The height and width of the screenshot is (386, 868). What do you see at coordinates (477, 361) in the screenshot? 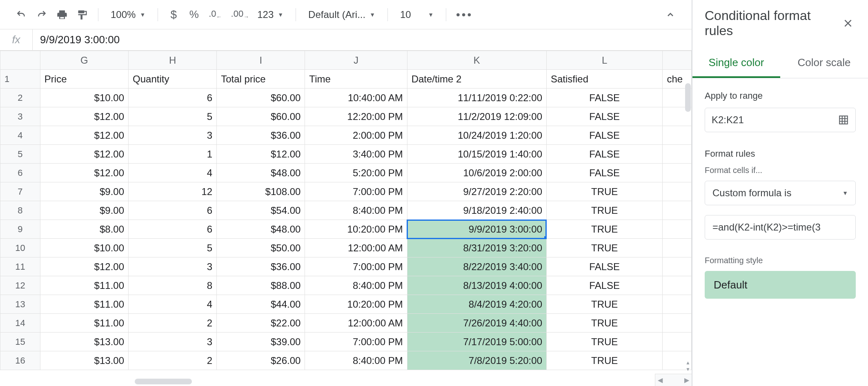
I see `cell: 7/8/2019 5:20:00` at bounding box center [477, 361].